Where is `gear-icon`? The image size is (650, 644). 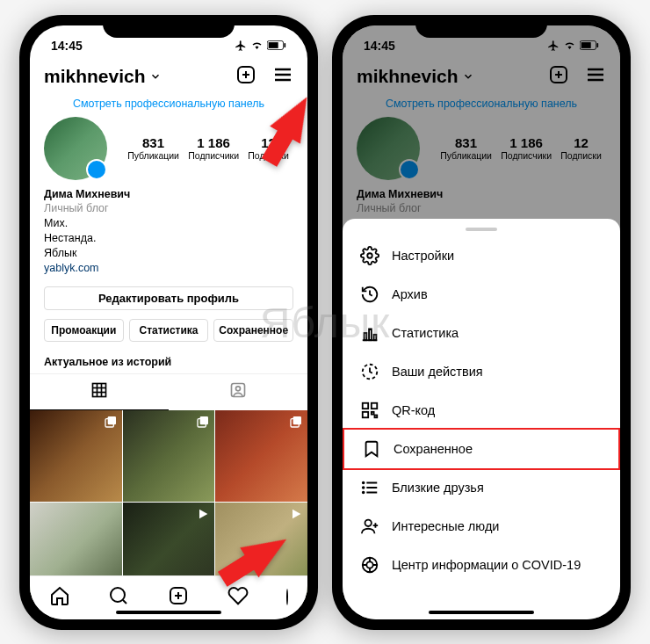
gear-icon is located at coordinates (370, 256).